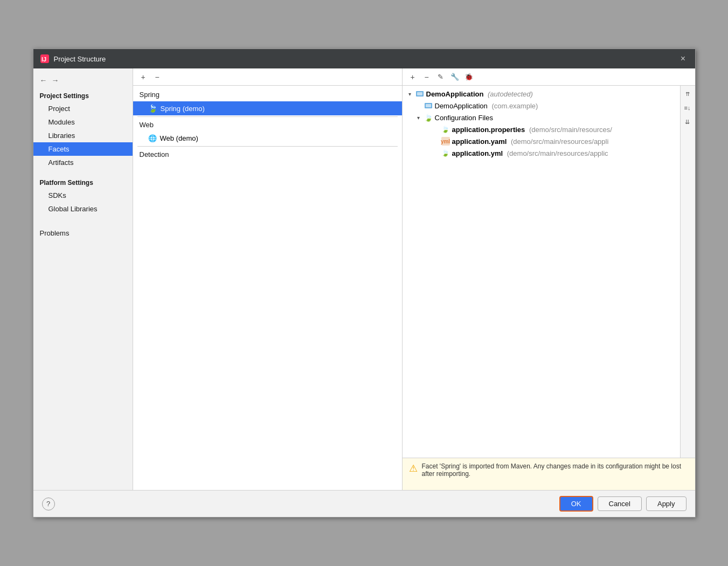 The width and height of the screenshot is (728, 566). Describe the element at coordinates (83, 136) in the screenshot. I see `sidebar-item-libraries: Libraries` at that location.